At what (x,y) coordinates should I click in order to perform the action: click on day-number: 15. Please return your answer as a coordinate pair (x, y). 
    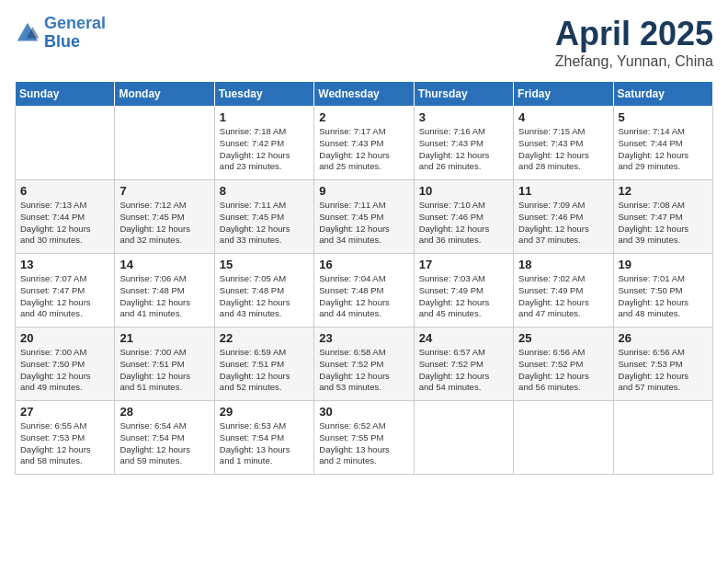
    Looking at the image, I should click on (265, 265).